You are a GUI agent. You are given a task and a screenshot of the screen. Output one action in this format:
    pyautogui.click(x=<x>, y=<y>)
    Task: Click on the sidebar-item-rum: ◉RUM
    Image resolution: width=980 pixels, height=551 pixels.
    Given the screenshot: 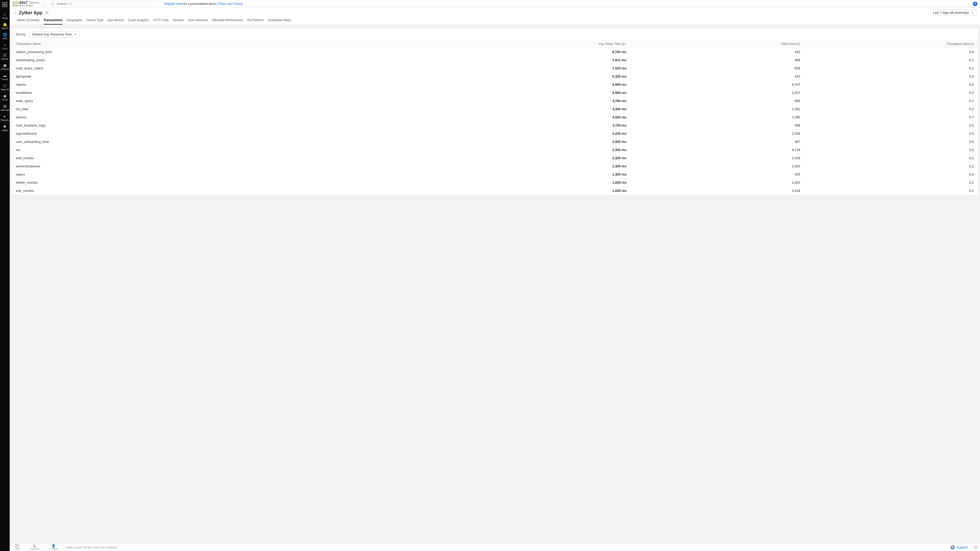 What is the action you would take?
    pyautogui.click(x=5, y=97)
    